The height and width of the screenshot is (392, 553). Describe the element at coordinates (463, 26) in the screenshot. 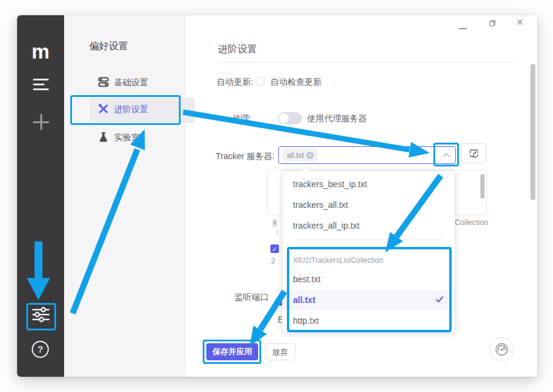

I see `minimize-button` at that location.